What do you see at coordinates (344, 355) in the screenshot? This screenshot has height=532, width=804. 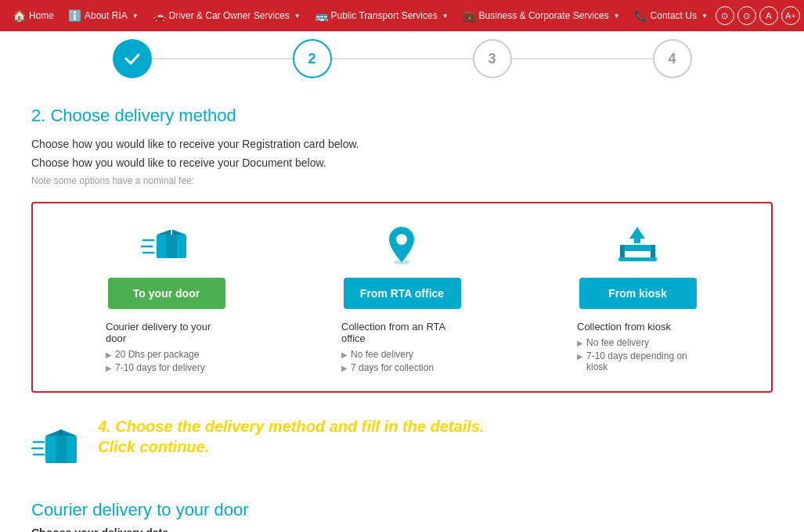 I see `arrow-icon-3: ▶` at bounding box center [344, 355].